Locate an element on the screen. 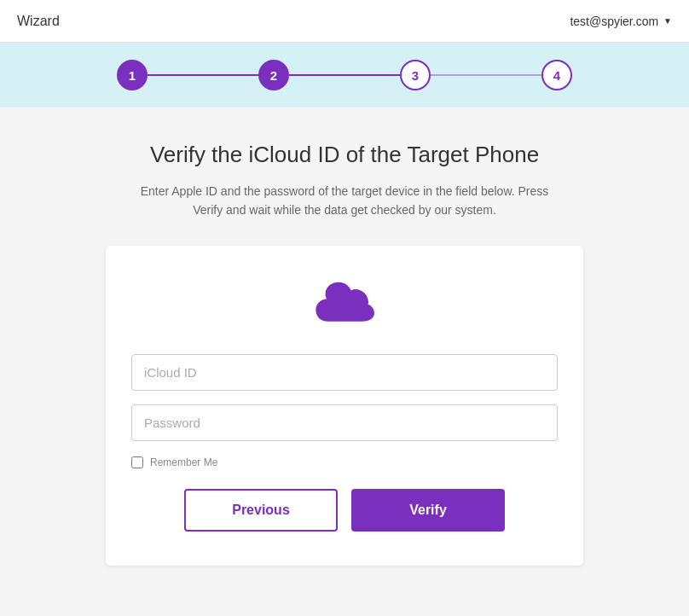 This screenshot has width=689, height=616. step-4: 4 is located at coordinates (557, 75).